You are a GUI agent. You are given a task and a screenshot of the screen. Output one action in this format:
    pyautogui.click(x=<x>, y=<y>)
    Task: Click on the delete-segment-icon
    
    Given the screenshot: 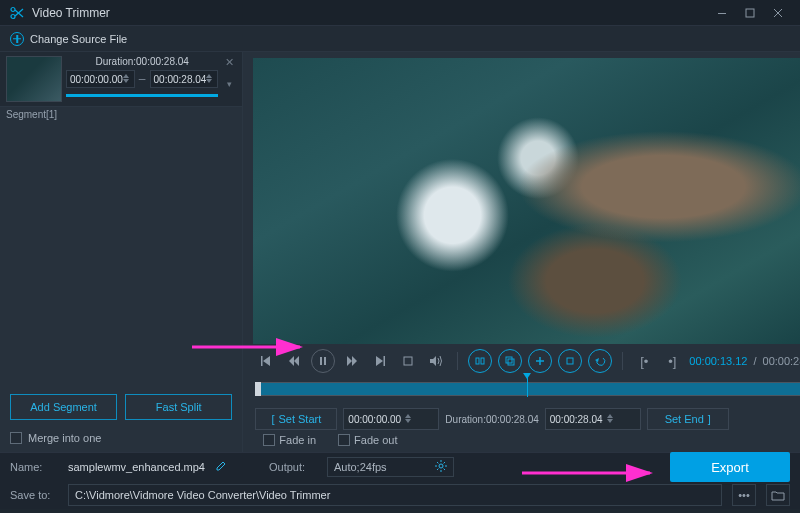 What is the action you would take?
    pyautogui.click(x=570, y=361)
    